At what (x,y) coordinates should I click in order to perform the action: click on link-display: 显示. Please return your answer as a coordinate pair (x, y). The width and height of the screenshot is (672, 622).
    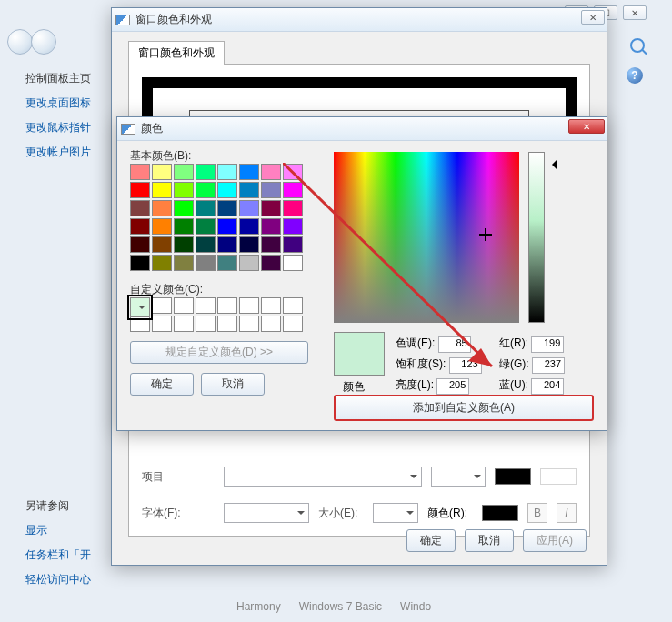
    Looking at the image, I should click on (71, 531).